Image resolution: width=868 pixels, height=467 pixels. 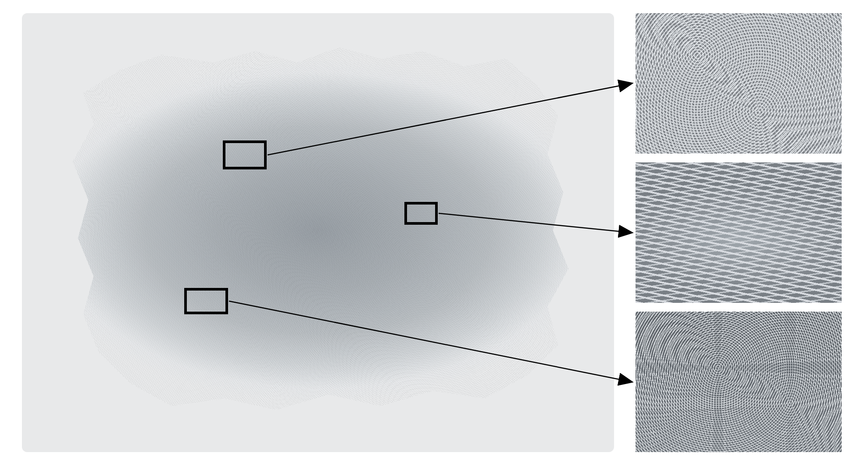 What do you see at coordinates (739, 233) in the screenshot?
I see `detail-middle` at bounding box center [739, 233].